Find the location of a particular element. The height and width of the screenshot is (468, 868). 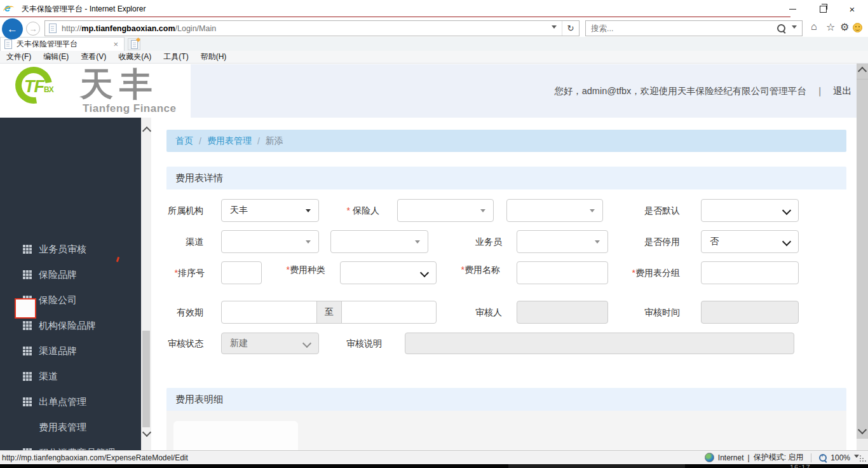

search-icon is located at coordinates (782, 28).